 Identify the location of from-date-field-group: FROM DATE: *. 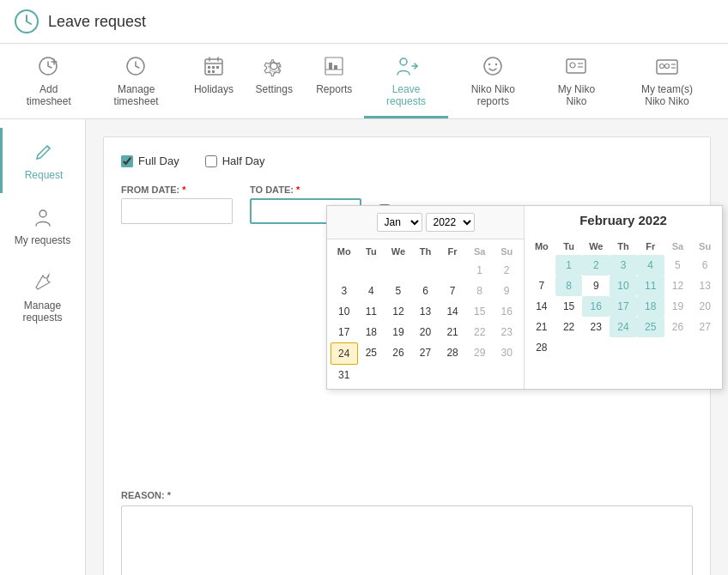
(177, 204).